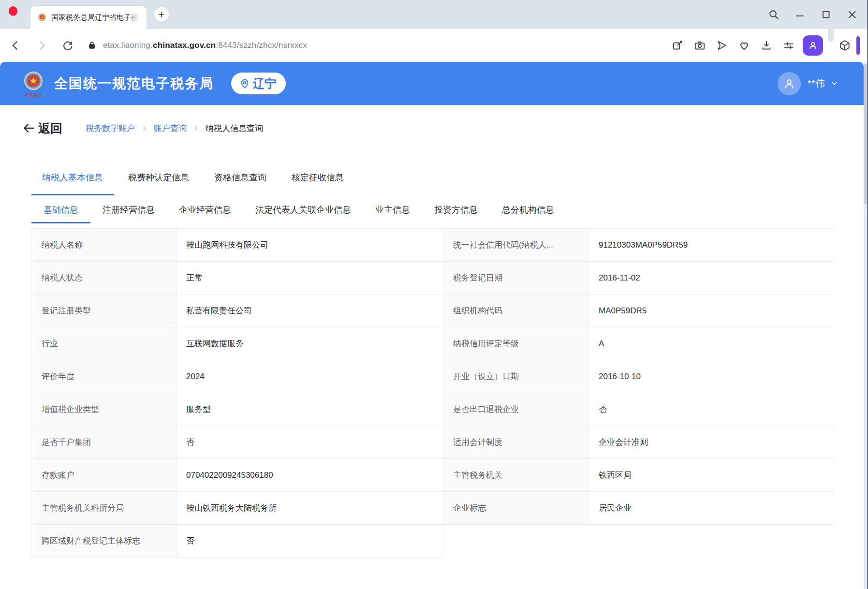  What do you see at coordinates (393, 213) in the screenshot?
I see `subtab-owner-info: 业主信息` at bounding box center [393, 213].